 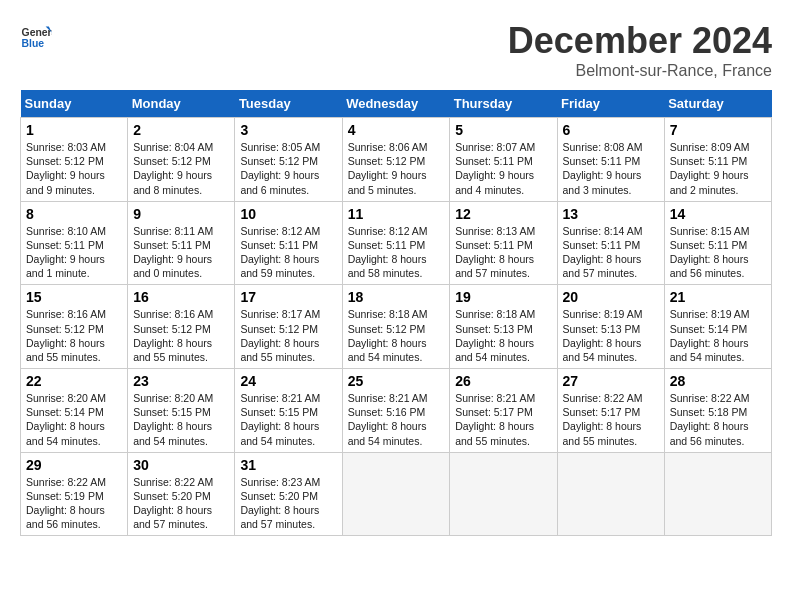 I want to click on day-detail: Sunrise: 8:15 AMSunset: 5:11 PMDaylight:…, so click(x=710, y=252).